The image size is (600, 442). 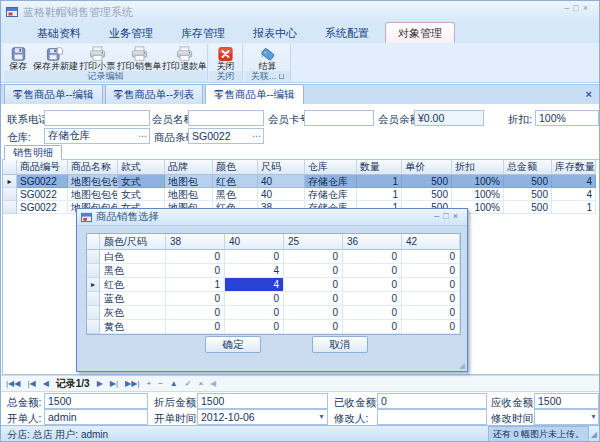 What do you see at coordinates (262, 401) in the screenshot?
I see `discounted-amount-input` at bounding box center [262, 401].